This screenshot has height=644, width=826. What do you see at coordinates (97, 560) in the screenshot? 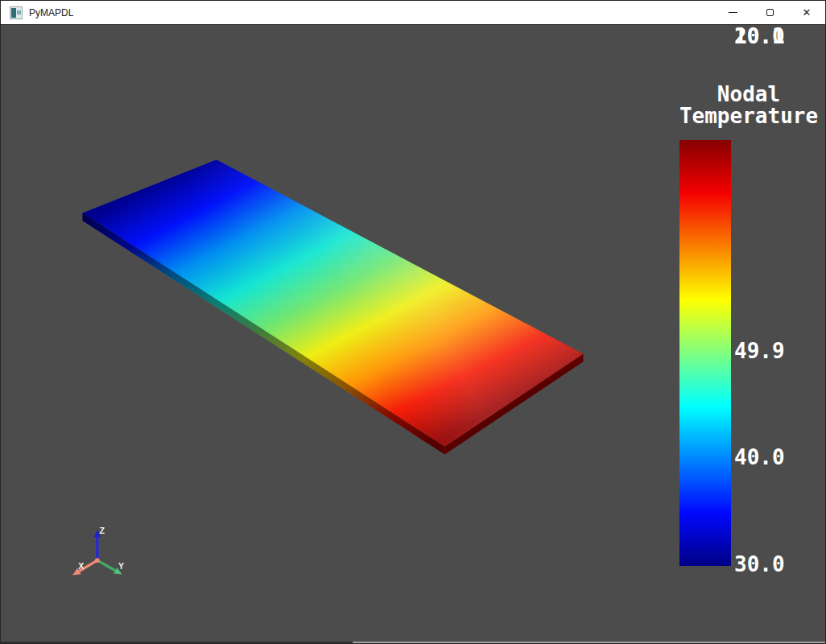
I see `axes-origin` at bounding box center [97, 560].